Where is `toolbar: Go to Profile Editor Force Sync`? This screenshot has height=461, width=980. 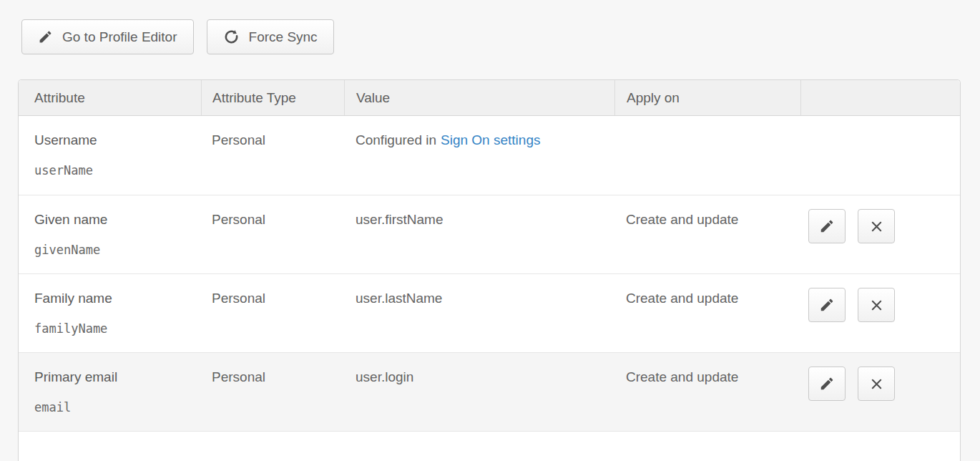
toolbar: Go to Profile Editor Force Sync is located at coordinates (490, 27).